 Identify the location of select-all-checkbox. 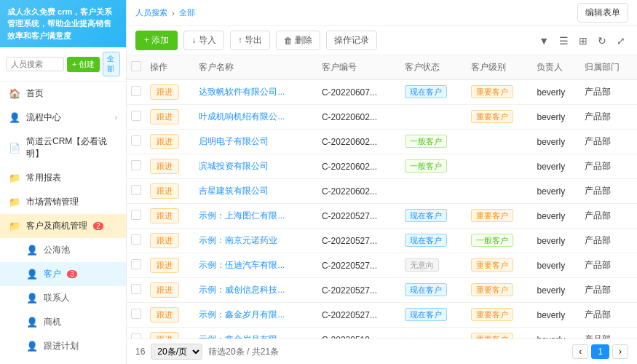
(136, 66).